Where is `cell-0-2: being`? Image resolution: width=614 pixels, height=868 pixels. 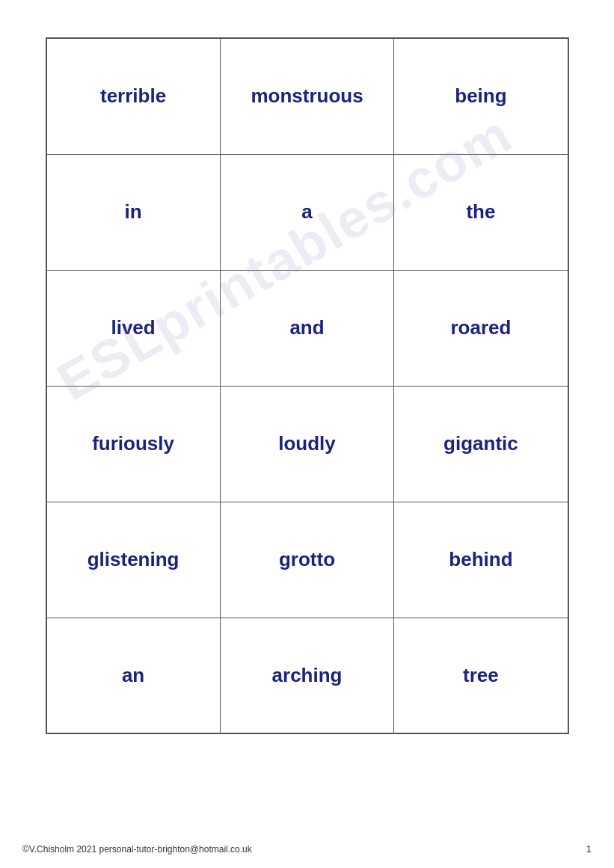
cell-0-2: being is located at coordinates (482, 96).